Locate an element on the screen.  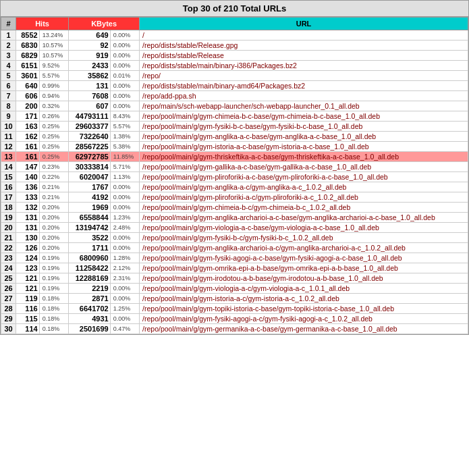
url-link: /repo/pool/main/g/gym-fysiki-agogi-a-c/g… is located at coordinates (258, 319).